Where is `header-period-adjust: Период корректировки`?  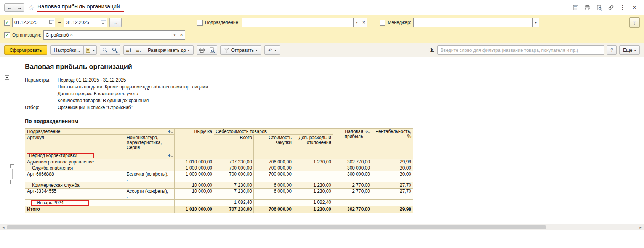 header-period-adjust: Период корректировки is located at coordinates (100, 156).